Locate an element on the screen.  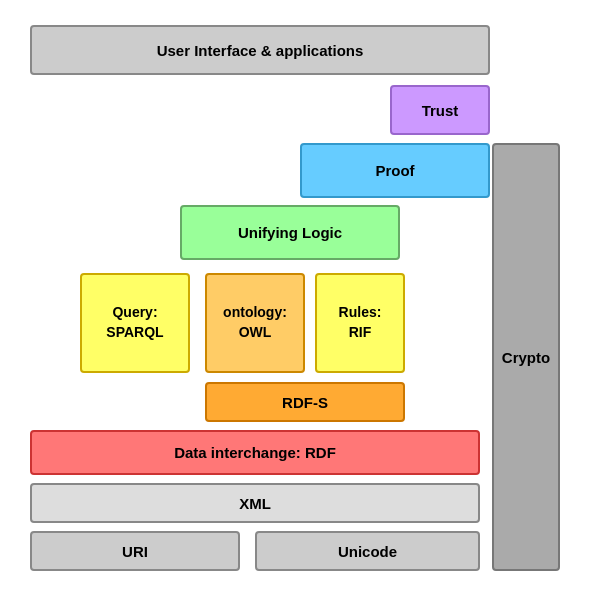
user-interface-layer: User Interface & applications is located at coordinates (260, 50).